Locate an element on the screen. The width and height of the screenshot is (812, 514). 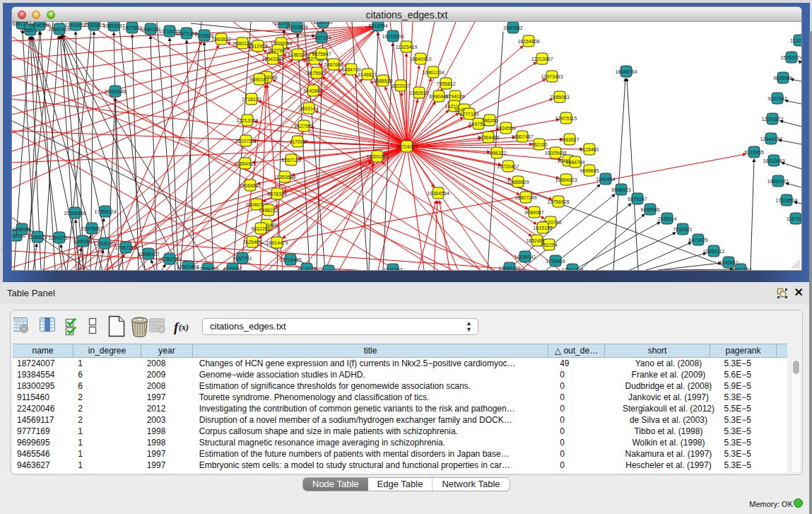
svg-text: 1167534 is located at coordinates (794, 219).